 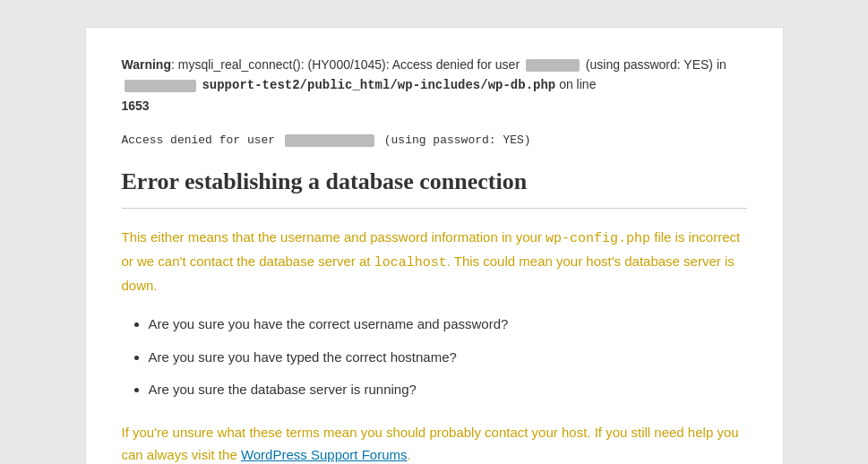 What do you see at coordinates (577, 84) in the screenshot?
I see `warning-on-line-label: on line` at bounding box center [577, 84].